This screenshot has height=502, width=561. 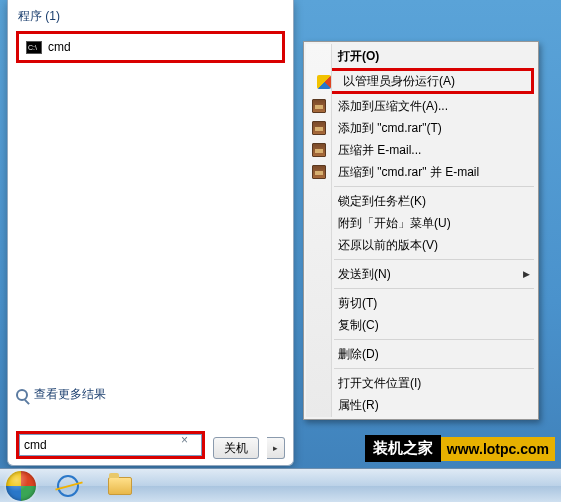 I want to click on menu-properties-label: 属性(R), so click(x=358, y=406).